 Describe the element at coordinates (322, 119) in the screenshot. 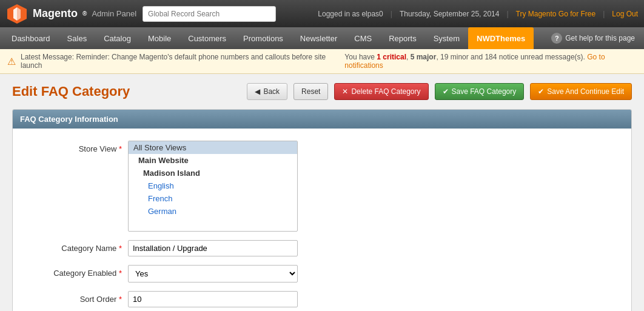

I see `form-section-header: FAQ Category Information` at that location.